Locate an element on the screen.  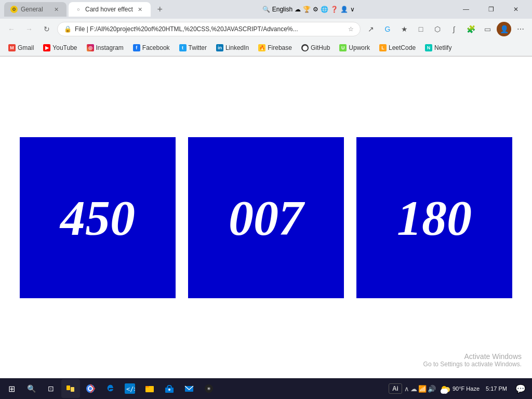
bookmark-leetcode: L LeetCode is located at coordinates (397, 48).